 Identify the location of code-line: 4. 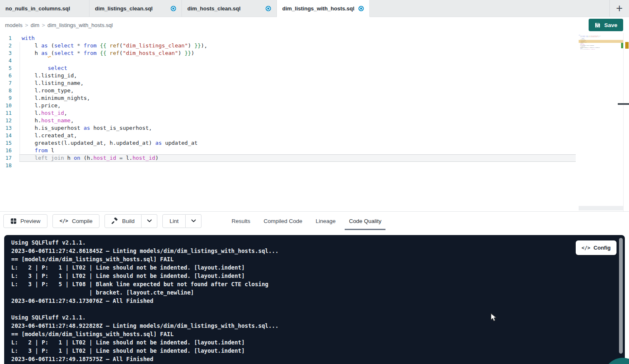
(288, 61).